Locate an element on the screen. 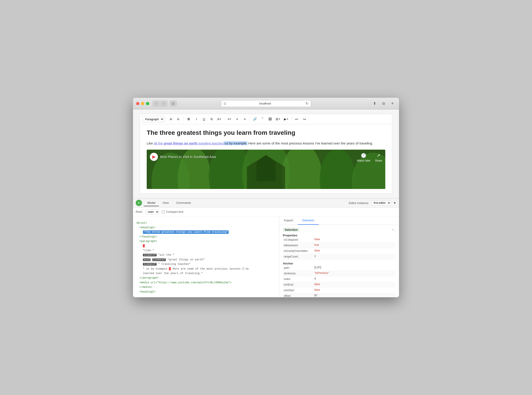 Image resolution: width=532 pixels, height=395 pixels. prop-val-isGravity: false is located at coordinates (317, 251).